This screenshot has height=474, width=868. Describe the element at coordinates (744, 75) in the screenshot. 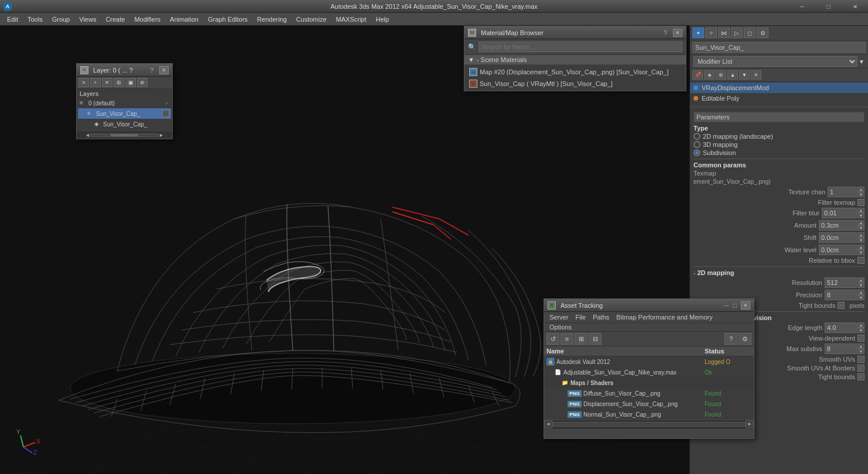

I see `mod-tb-down: ▼` at that location.